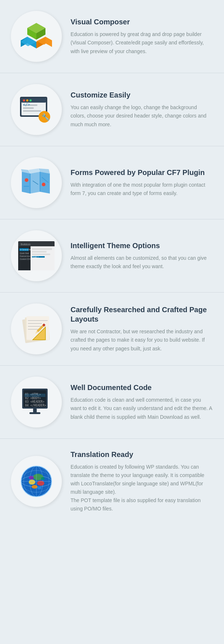 Image resolution: width=224 pixels, height=644 pixels. Describe the element at coordinates (142, 408) in the screenshot. I see `code-desc: Education code is clean and well com­men…` at that location.